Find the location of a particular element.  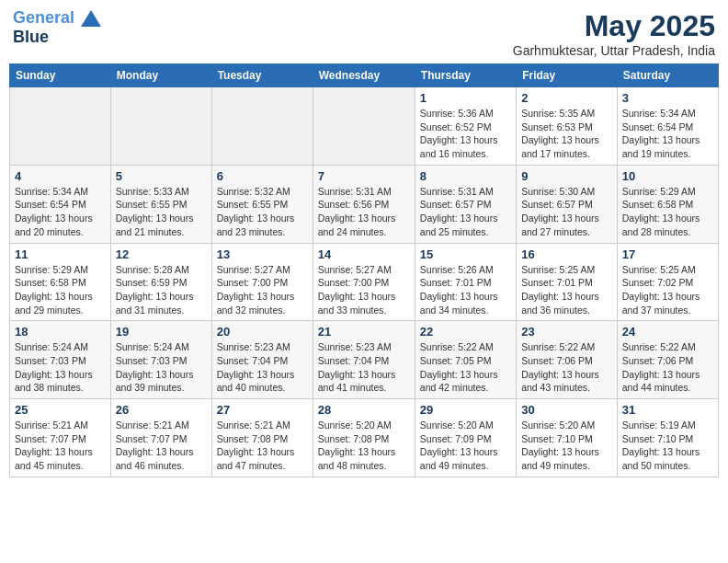

day-number: 19 is located at coordinates (162, 331).